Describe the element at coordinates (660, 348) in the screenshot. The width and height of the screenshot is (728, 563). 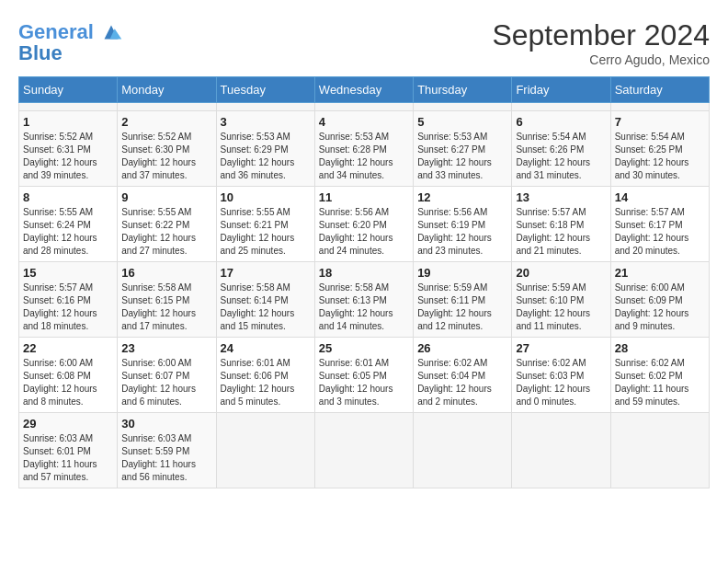
I see `day-number: 28` at that location.